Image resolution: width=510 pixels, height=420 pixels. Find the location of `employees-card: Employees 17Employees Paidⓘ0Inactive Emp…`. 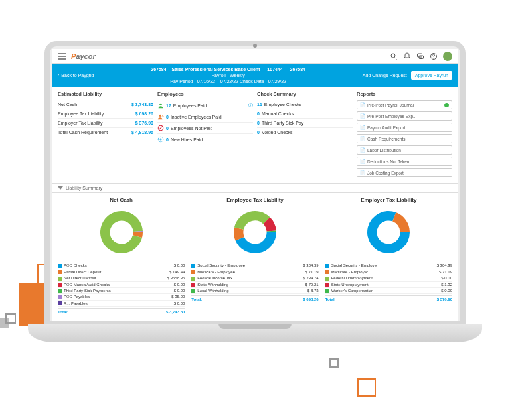

employees-card: Employees 17Employees Paidⓘ0Inactive Emp… is located at coordinates (205, 135).